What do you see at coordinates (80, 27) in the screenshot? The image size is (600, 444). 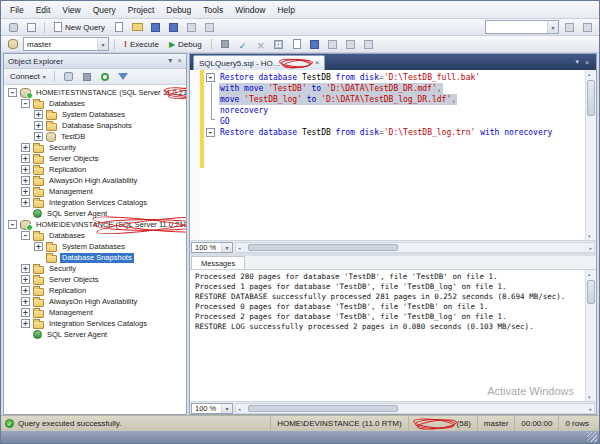 I see `new-query-button: New Query` at bounding box center [80, 27].